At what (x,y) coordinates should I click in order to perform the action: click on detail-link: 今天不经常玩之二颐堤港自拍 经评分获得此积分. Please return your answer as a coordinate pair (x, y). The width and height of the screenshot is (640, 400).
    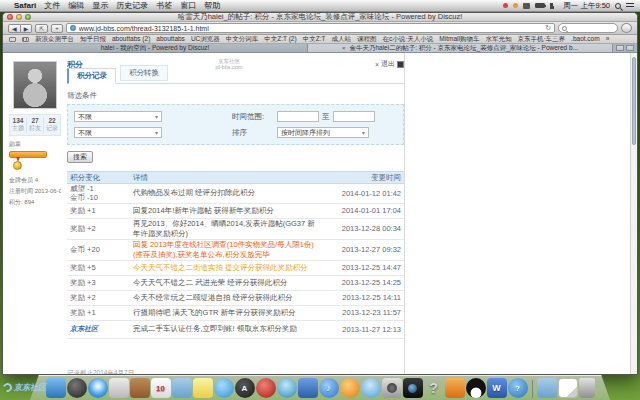
    Looking at the image, I should click on (213, 298).